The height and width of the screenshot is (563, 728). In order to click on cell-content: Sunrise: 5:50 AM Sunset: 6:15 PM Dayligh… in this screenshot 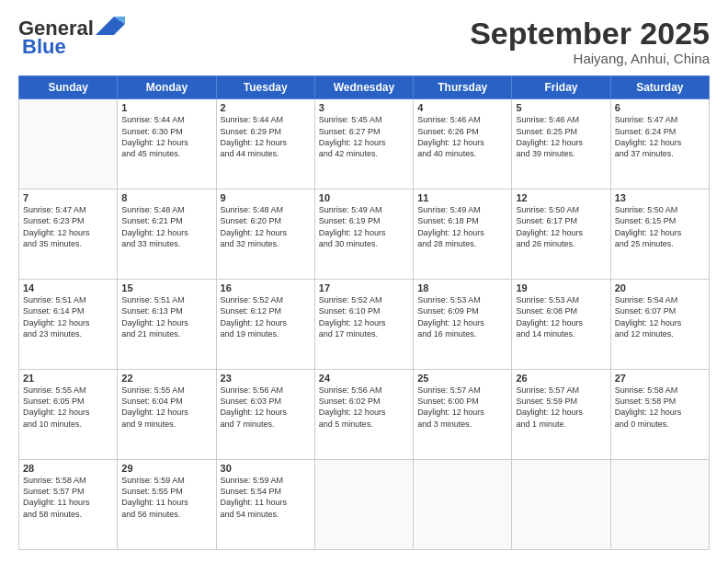, I will do `click(660, 226)`.